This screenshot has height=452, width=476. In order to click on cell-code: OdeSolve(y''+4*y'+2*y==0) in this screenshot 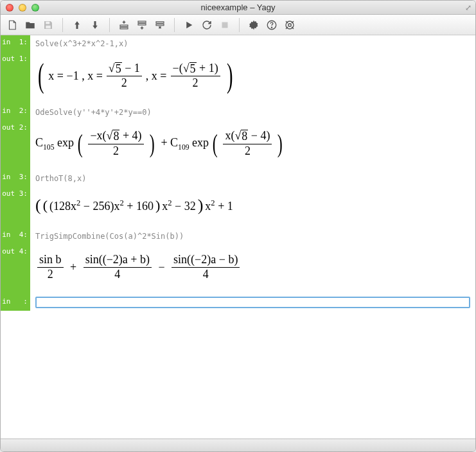, I will do `click(253, 112)`.